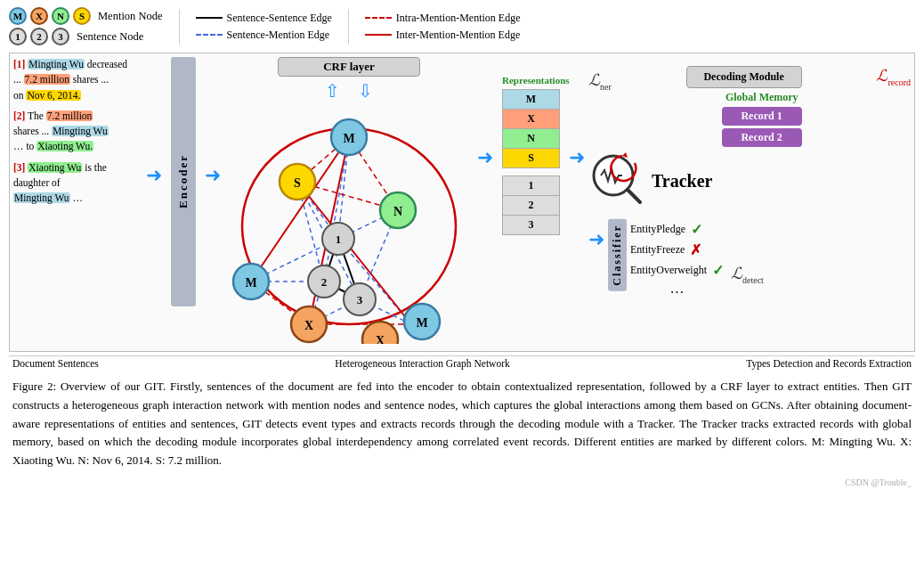  I want to click on sentence-node-label: Sentence Node, so click(110, 37).